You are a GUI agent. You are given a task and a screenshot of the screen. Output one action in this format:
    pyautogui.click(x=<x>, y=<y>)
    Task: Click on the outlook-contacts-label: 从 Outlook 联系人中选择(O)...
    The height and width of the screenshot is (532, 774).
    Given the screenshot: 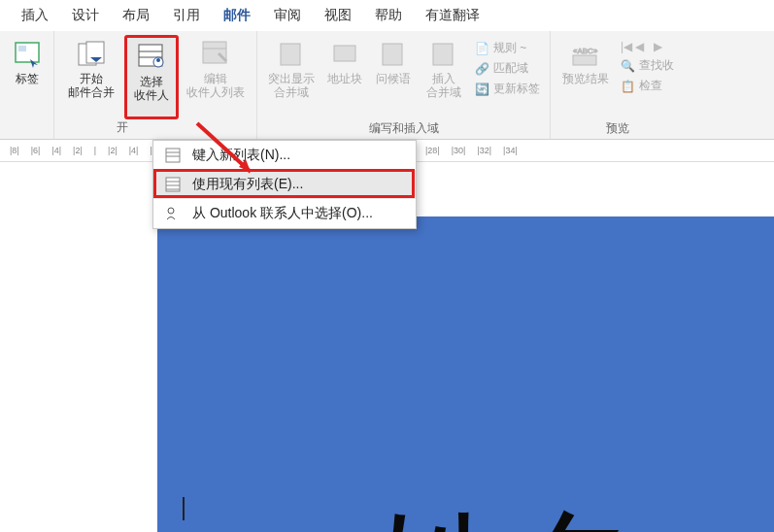 What is the action you would take?
    pyautogui.click(x=283, y=214)
    